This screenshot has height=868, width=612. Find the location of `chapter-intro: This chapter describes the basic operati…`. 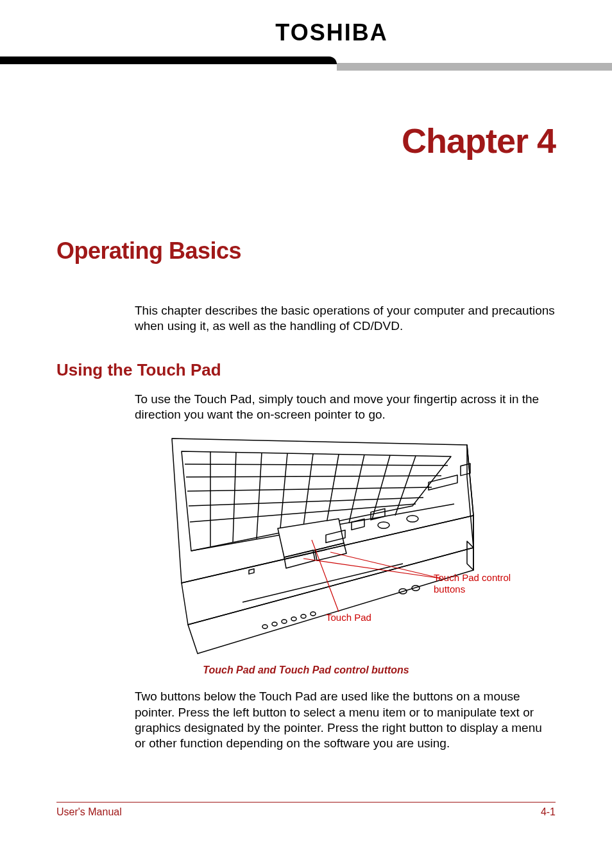

chapter-intro: This chapter describes the basic operati… is located at coordinates (345, 318).